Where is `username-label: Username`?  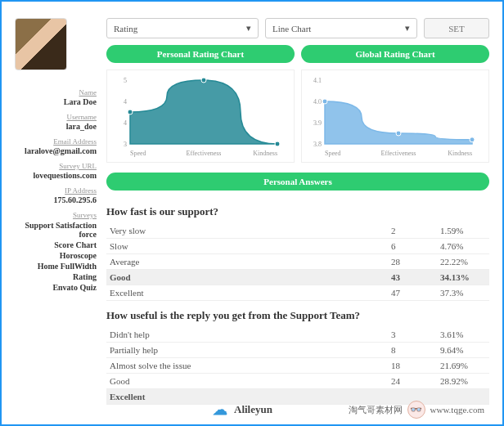
username-label: Username is located at coordinates (82, 117).